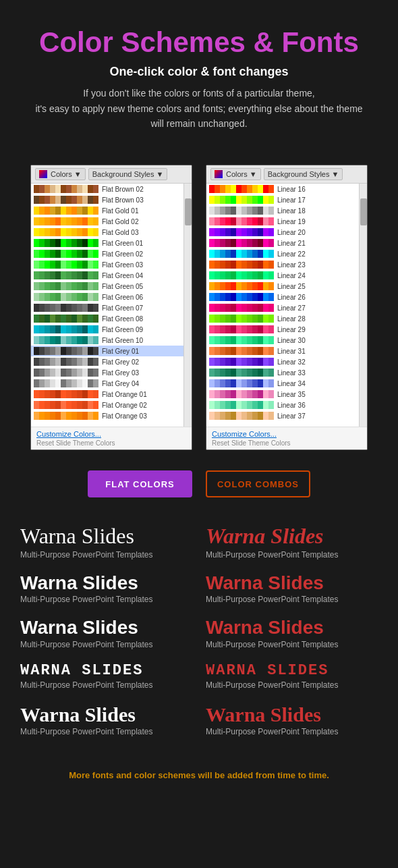  Describe the element at coordinates (304, 174) in the screenshot. I see `right-bg-styles-button: Background Styles ▼` at that location.